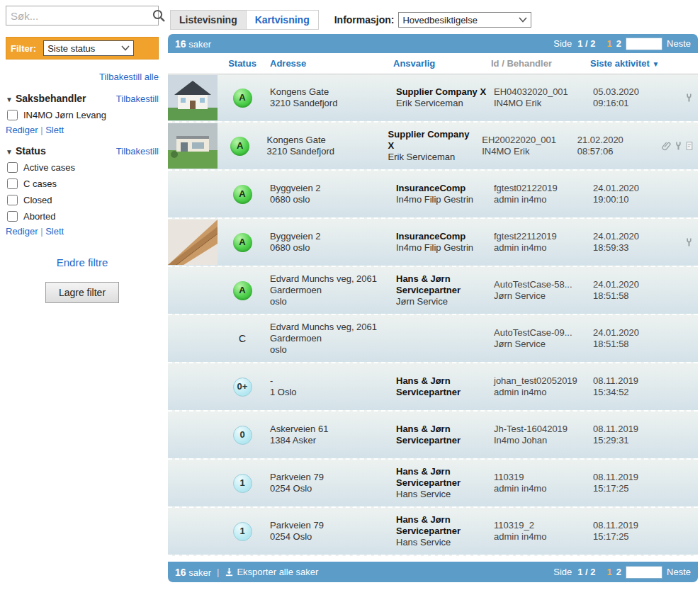 The width and height of the screenshot is (700, 590). I want to click on tab-listevisning: Listevisning, so click(208, 20).